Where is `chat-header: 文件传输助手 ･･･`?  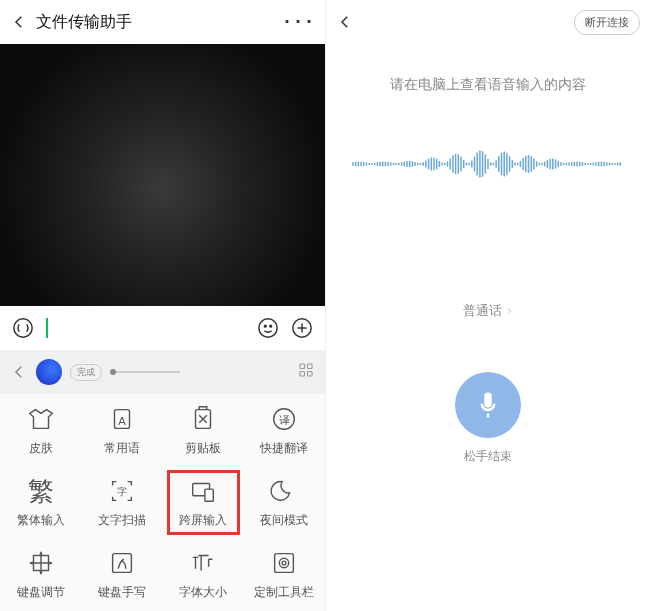 chat-header: 文件传输助手 ･･･ is located at coordinates (162, 22).